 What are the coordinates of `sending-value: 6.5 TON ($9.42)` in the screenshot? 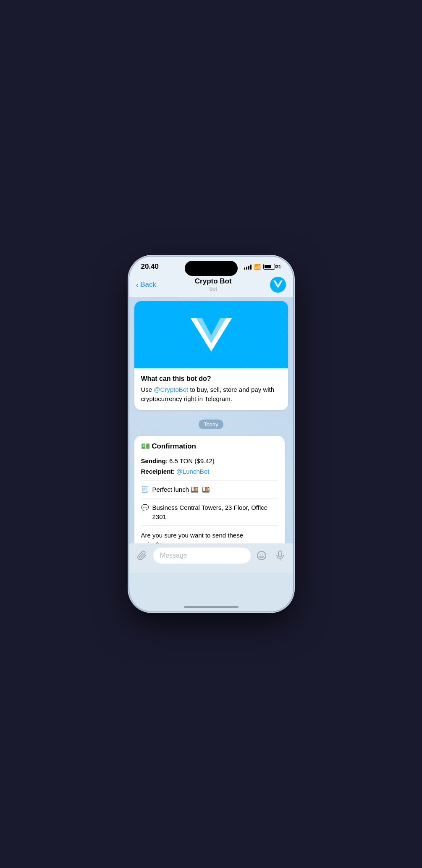 It's located at (192, 461).